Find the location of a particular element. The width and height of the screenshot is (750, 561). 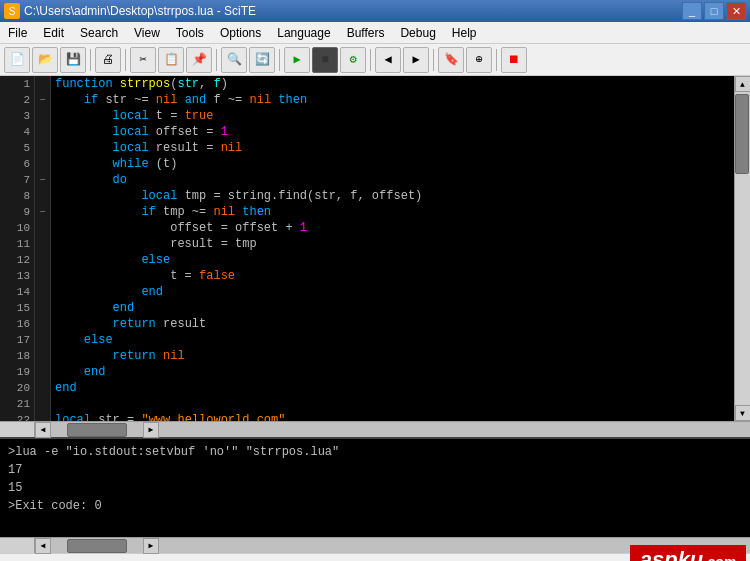

debug-stop-button: ⏹ is located at coordinates (514, 60).